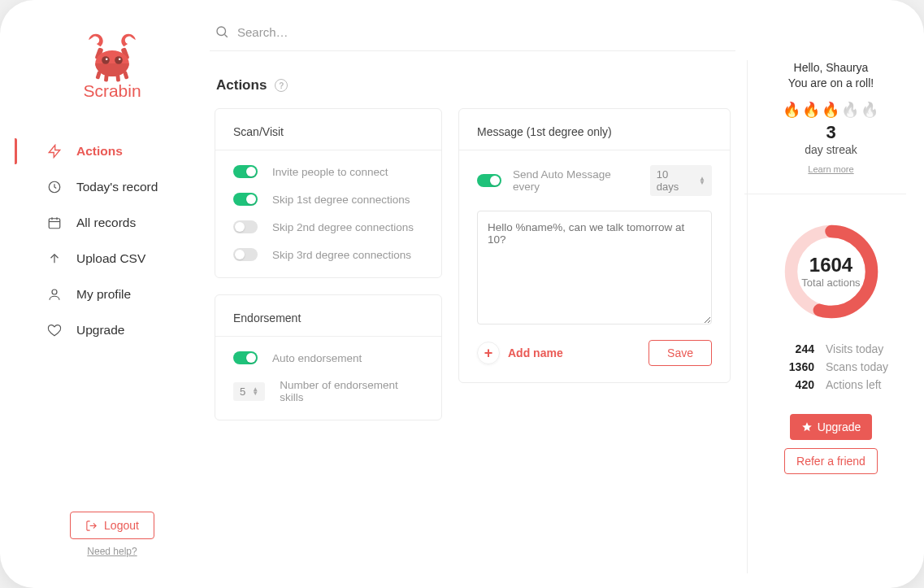 This screenshot has height=588, width=924. I want to click on add-name-label: Add name, so click(536, 353).